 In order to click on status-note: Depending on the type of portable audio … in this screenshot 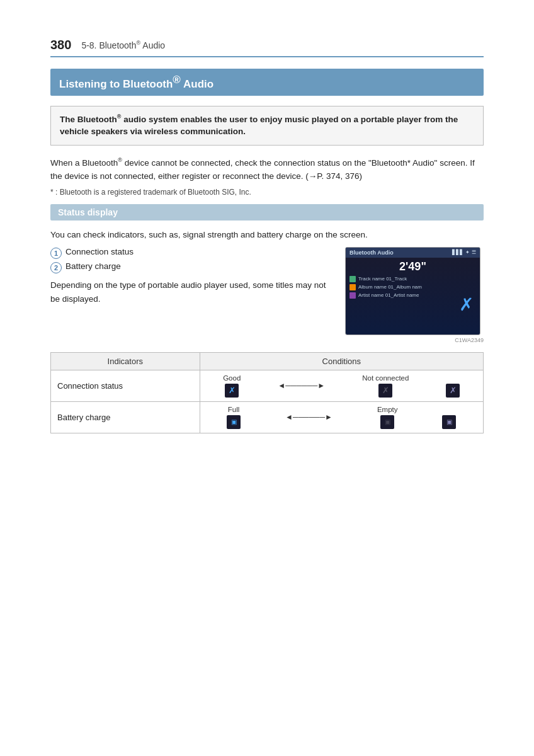, I will do `click(193, 292)`.